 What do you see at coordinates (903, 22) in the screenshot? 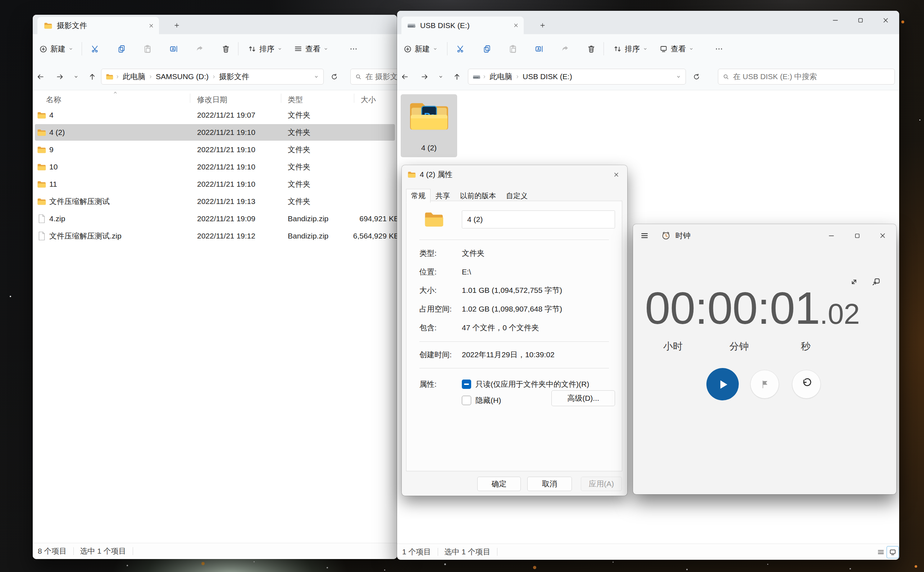
I see `wallpaper-speckle` at bounding box center [903, 22].